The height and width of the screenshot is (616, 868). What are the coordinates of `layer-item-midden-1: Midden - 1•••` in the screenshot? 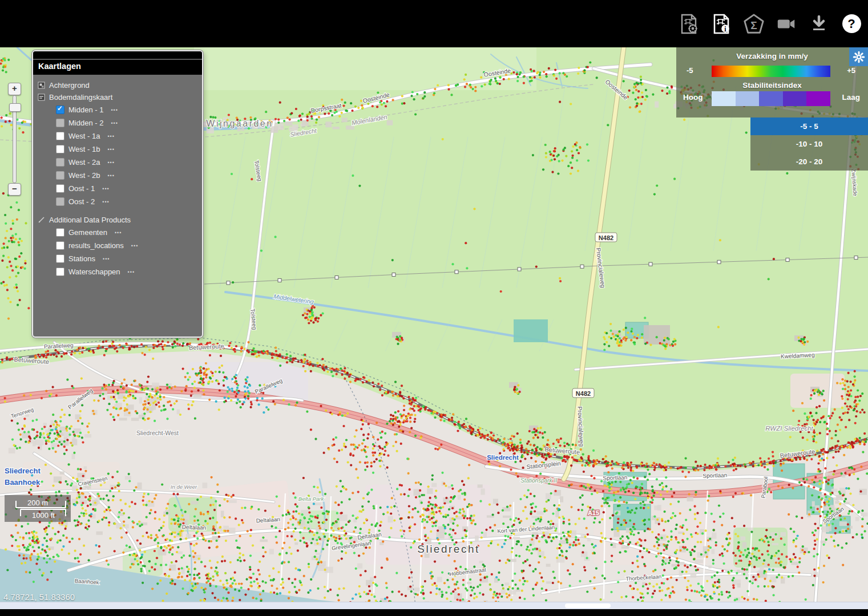 It's located at (127, 110).